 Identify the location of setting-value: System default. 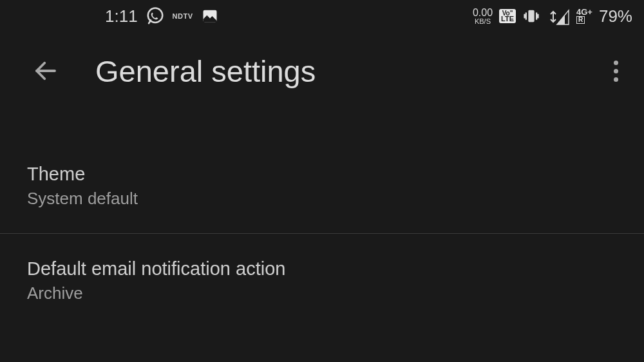
(322, 198).